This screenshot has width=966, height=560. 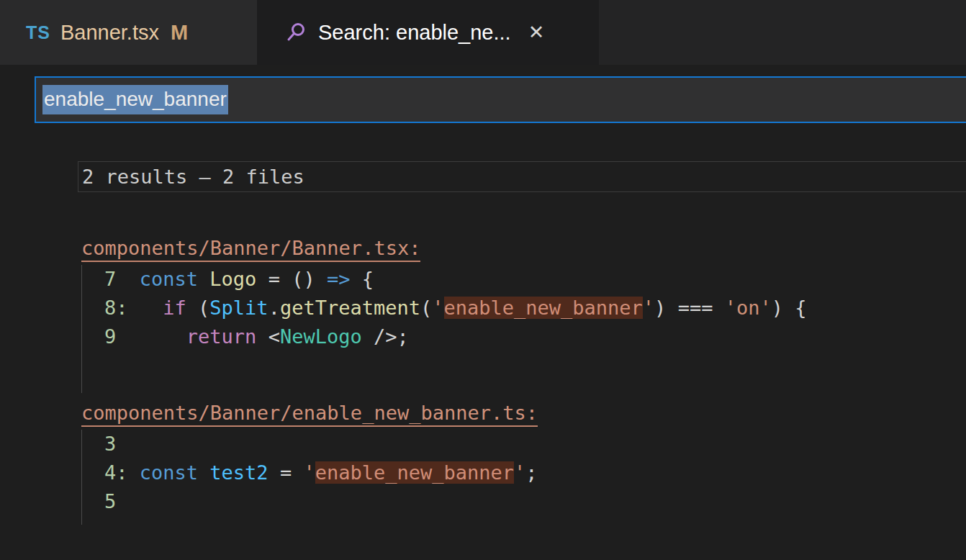 What do you see at coordinates (296, 32) in the screenshot?
I see `search-icon` at bounding box center [296, 32].